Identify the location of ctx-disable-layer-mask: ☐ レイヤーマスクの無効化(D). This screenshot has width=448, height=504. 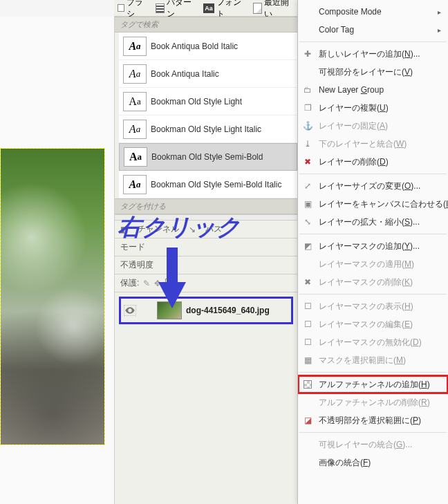
(373, 342).